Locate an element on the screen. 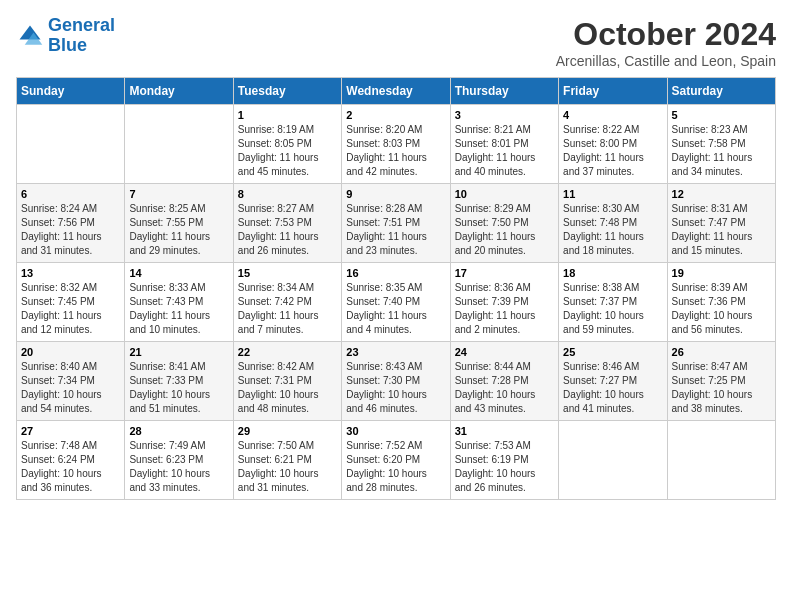 This screenshot has width=792, height=612. day-cell: 12Sunrise: 8:31 AMSunset: 7:47 PMDayligh… is located at coordinates (721, 224).